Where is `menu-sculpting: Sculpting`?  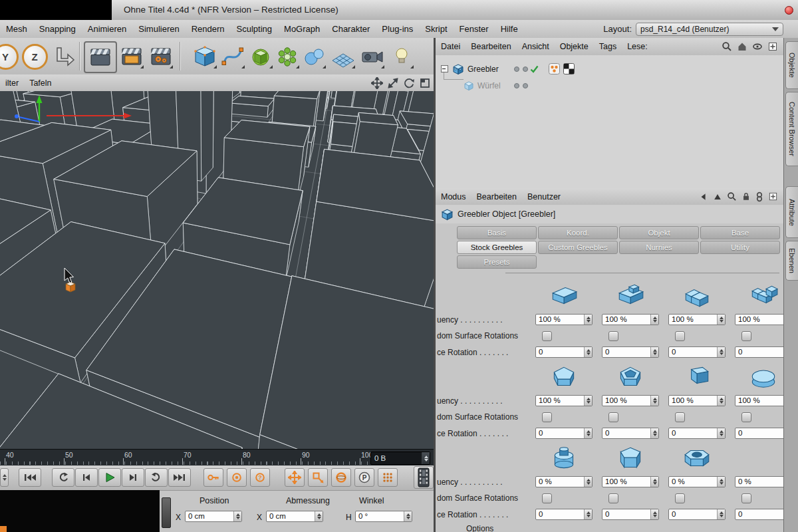 menu-sculpting: Sculpting is located at coordinates (254, 29).